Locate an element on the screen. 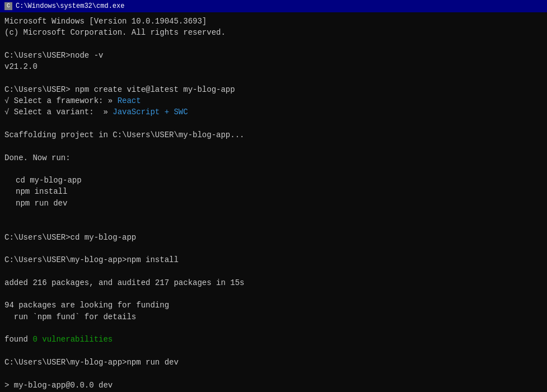 The image size is (547, 392). framework-value: React is located at coordinates (129, 101).